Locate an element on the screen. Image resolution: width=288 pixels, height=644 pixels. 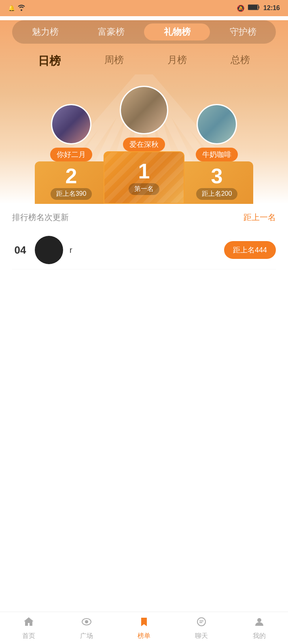
list-item: 04 r 距上名444 is located at coordinates (144, 250).